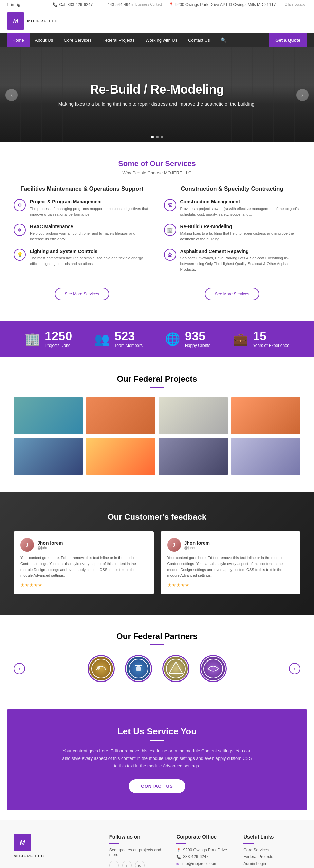  Describe the element at coordinates (231, 563) in the screenshot. I see `feedback-card-2: J Jhon lorem @john Your content goes her…` at that location.